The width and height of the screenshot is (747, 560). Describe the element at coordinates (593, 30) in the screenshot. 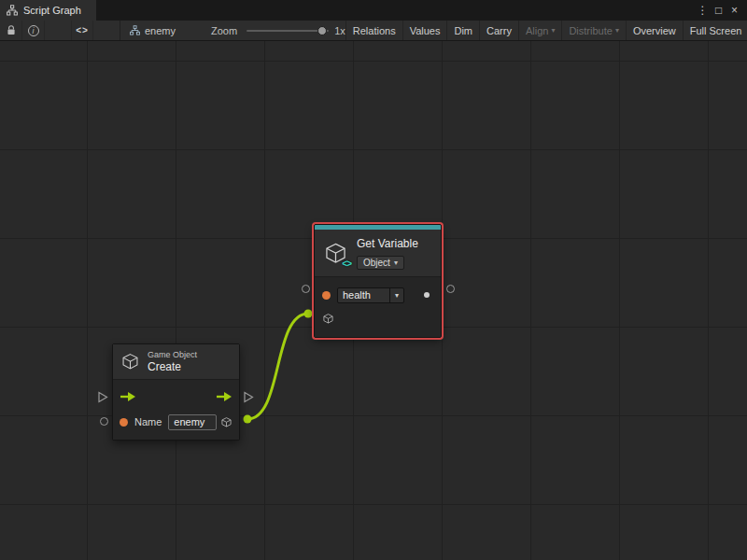

I see `distribute-button: Distribute ▾` at that location.